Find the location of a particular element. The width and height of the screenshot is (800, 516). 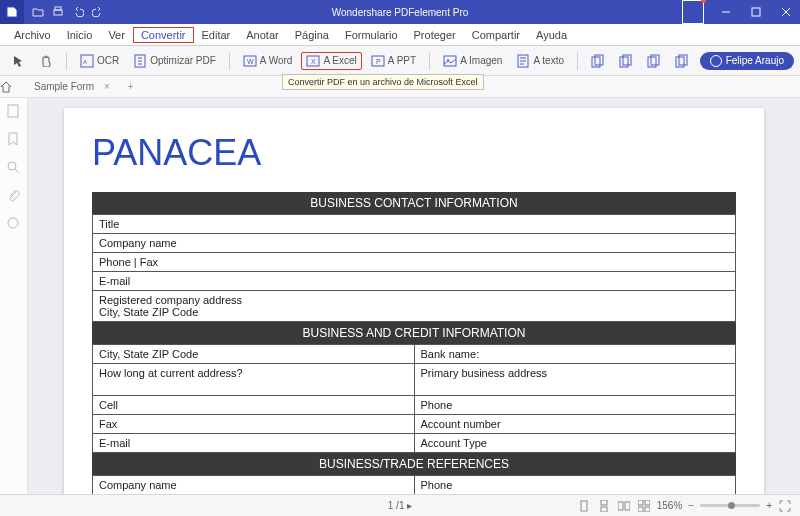

close-tab-icon: × is located at coordinates (107, 86).